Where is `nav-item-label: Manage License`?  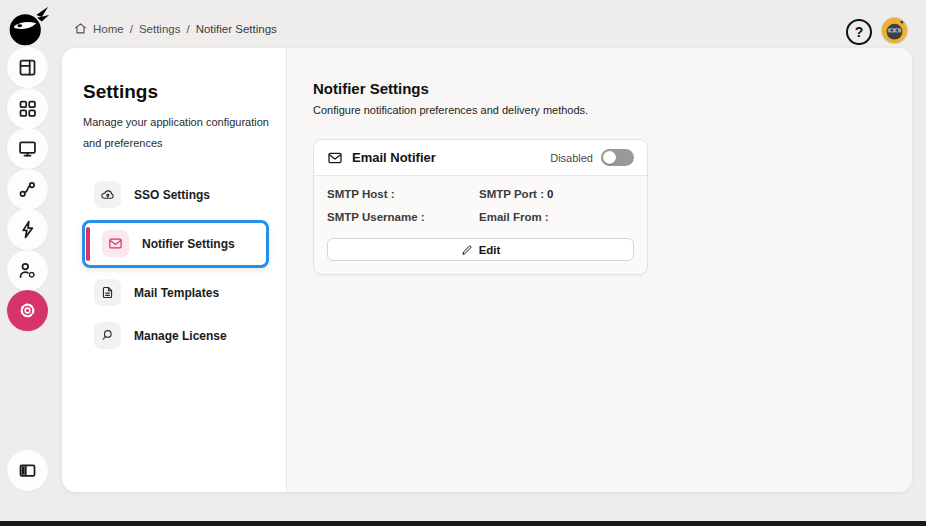 nav-item-label: Manage License is located at coordinates (180, 336).